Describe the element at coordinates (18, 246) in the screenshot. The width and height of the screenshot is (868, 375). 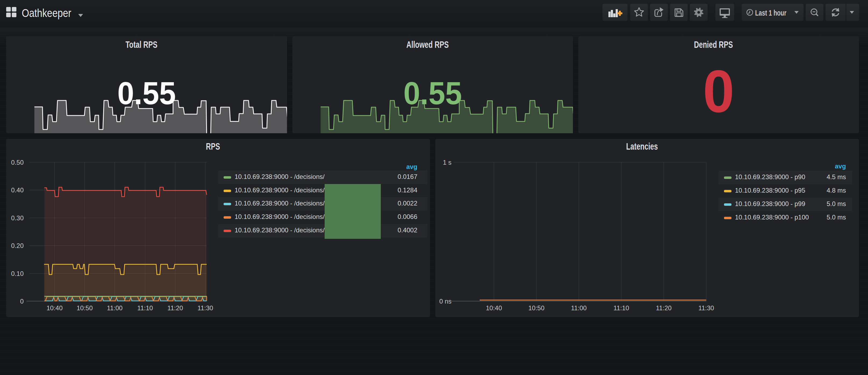
I see `svg-text: 0.20` at that location.